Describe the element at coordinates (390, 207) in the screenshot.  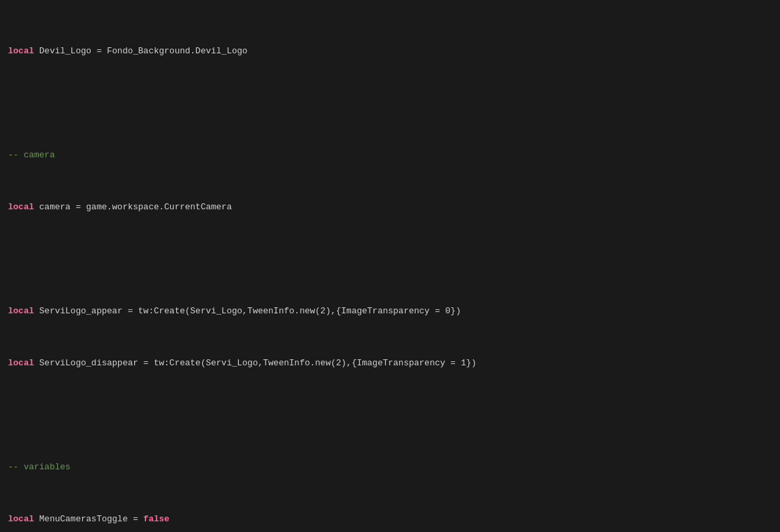
I see `line-4: local camera = game.workspace.CurrentCam…` at that location.